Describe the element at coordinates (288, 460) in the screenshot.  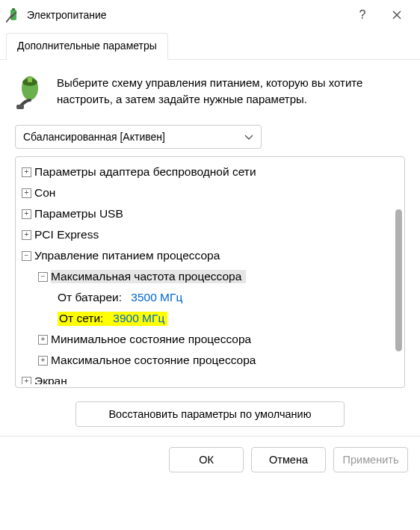
I see `cancel-button: Отмена` at that location.